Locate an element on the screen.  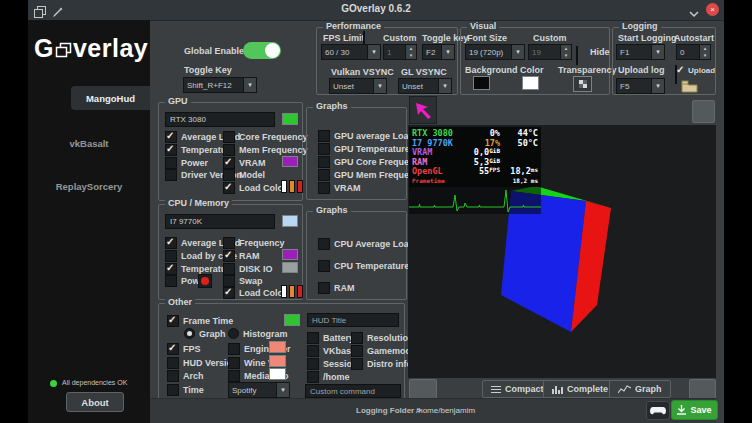
graph-check-ram: RAM is located at coordinates (336, 288).